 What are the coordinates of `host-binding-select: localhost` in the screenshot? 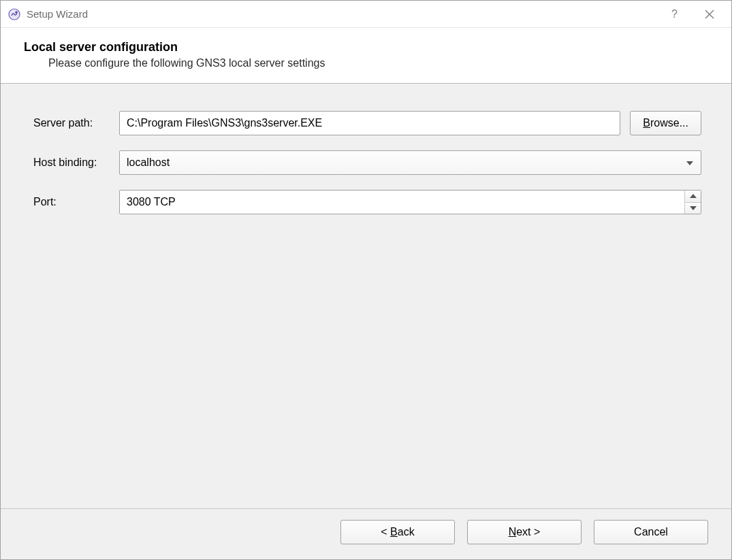 It's located at (410, 163).